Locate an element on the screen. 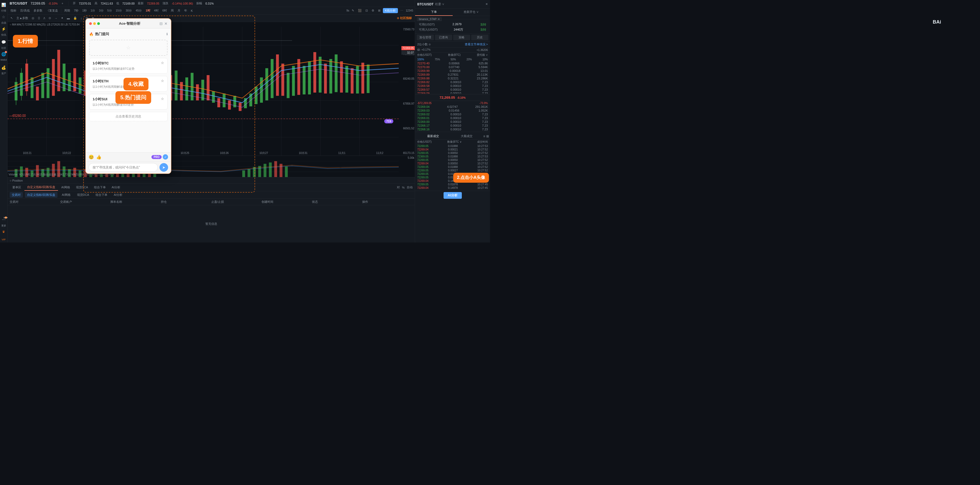 The width and height of the screenshot is (980, 485). toolbar-more: ⋯ is located at coordinates (402, 11).